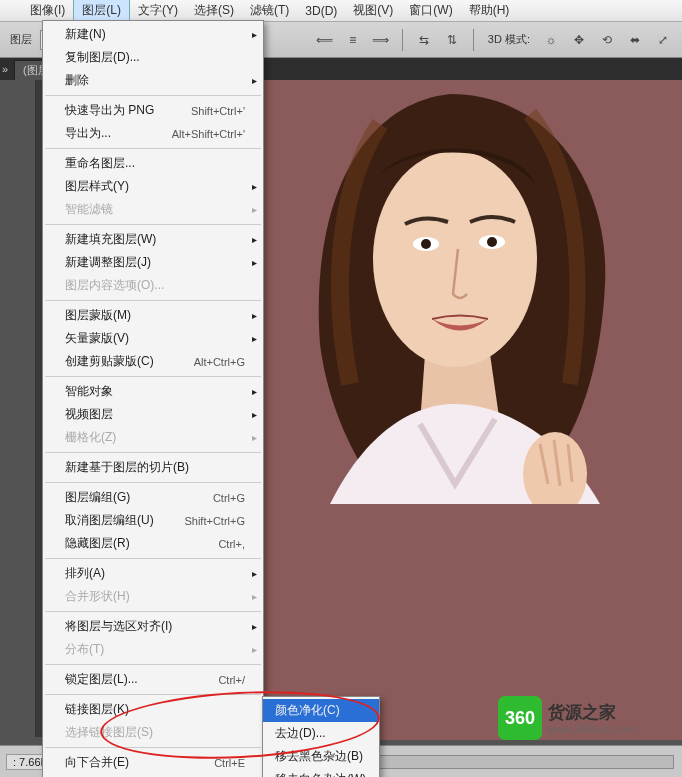 The height and width of the screenshot is (777, 682). What do you see at coordinates (153, 438) in the screenshot?
I see `menu-rasterize: 栅格化(Z)` at bounding box center [153, 438].